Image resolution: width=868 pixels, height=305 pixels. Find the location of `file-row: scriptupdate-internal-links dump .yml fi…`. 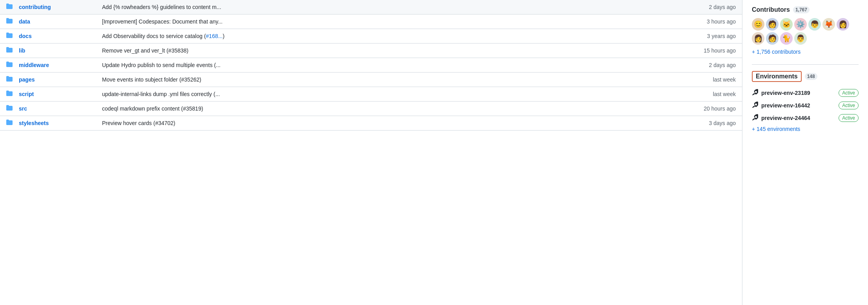

file-row: scriptupdate-internal-links dump .yml fi… is located at coordinates (371, 94).